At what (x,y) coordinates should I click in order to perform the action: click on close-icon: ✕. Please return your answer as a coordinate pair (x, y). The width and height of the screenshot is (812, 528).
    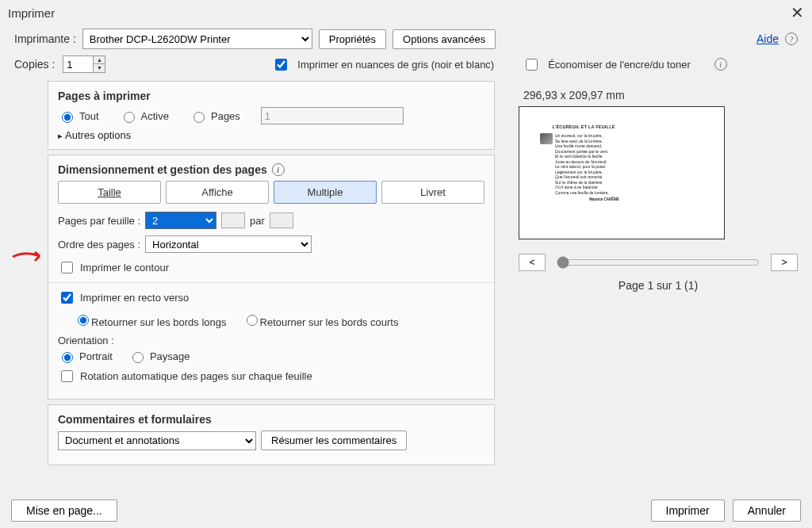
    Looking at the image, I should click on (798, 13).